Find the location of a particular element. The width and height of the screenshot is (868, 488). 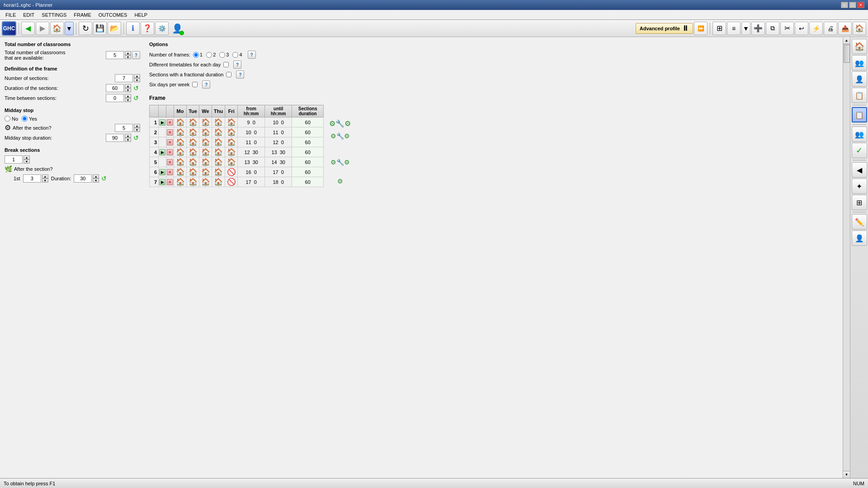

duration-up: ▲ is located at coordinates (128, 86).